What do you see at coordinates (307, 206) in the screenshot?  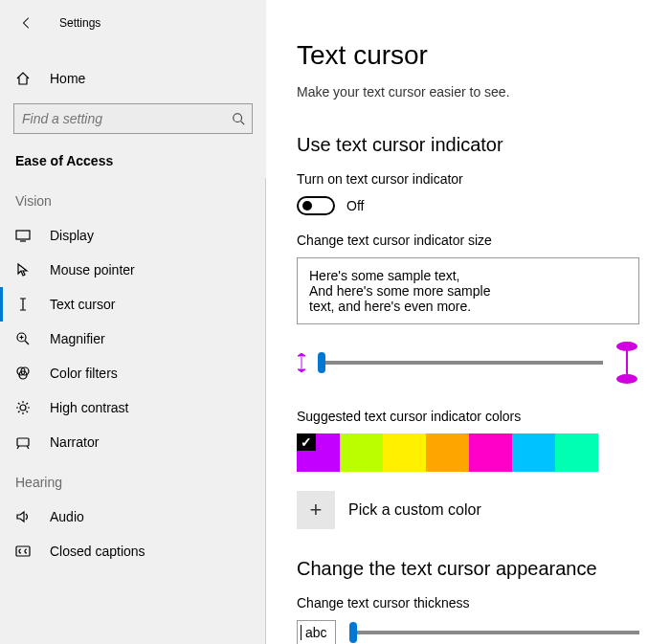 I see `toggle-knob-icon` at bounding box center [307, 206].